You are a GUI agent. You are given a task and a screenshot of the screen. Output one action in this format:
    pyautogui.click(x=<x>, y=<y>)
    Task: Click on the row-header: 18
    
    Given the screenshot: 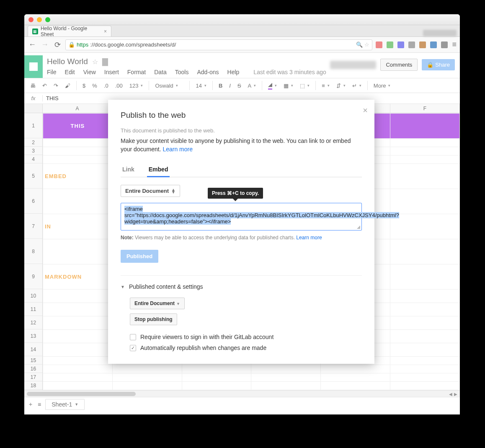 What is the action you would take?
    pyautogui.click(x=34, y=386)
    